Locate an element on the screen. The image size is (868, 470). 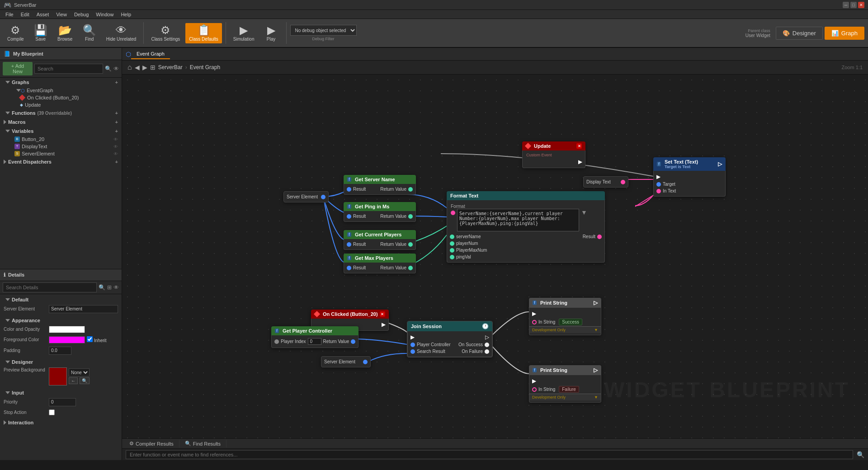
format-expand-icon: ▼ is located at coordinates (584, 212).